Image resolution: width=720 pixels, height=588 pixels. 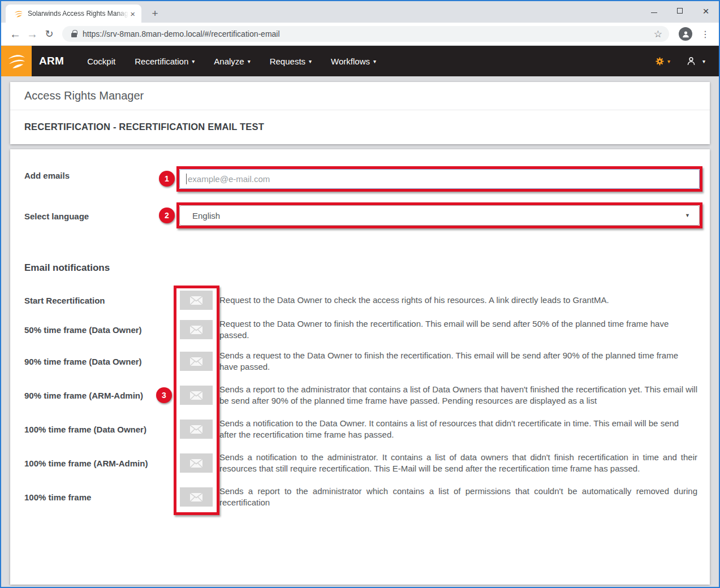 What do you see at coordinates (49, 34) in the screenshot?
I see `refresh-icon: ↻` at bounding box center [49, 34].